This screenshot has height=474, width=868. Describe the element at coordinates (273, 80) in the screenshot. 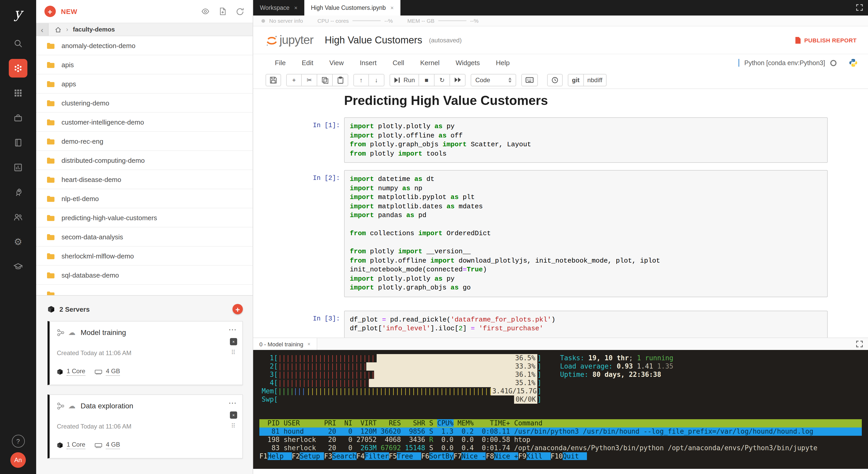

I see `save-icon` at that location.